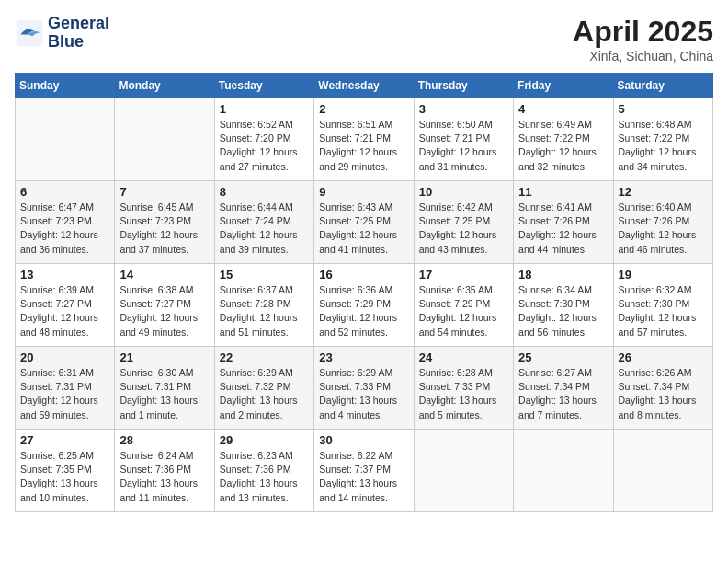 The height and width of the screenshot is (563, 728). I want to click on calendar-cell: 28Sunrise: 6:24 AM Sunset: 7:36 PM Dayli…, so click(165, 471).